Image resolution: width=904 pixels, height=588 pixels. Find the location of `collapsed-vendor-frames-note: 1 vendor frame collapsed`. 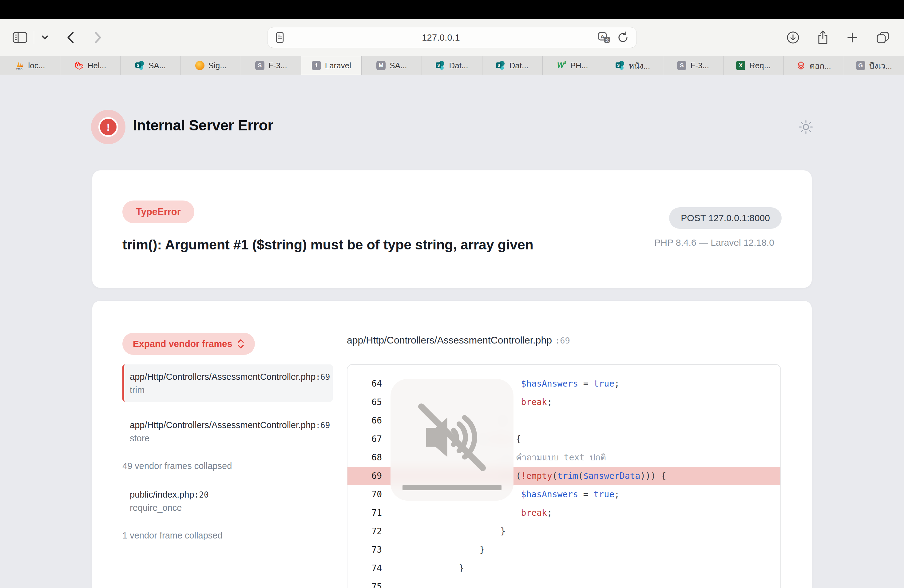

collapsed-vendor-frames-note: 1 vendor frame collapsed is located at coordinates (228, 536).